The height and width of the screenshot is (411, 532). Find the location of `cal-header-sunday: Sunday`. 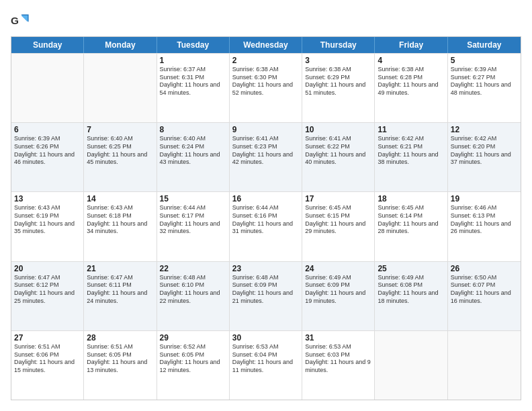

cal-header-sunday: Sunday is located at coordinates (48, 45).